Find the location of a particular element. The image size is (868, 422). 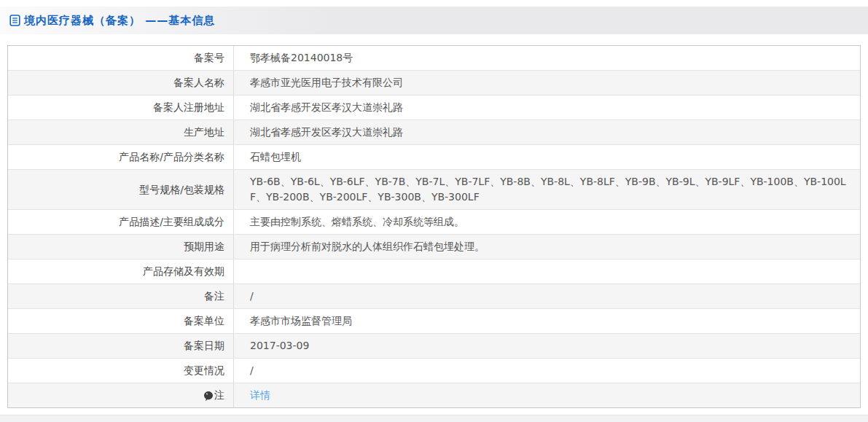

row-label-cell: 备案单位 is located at coordinates (121, 321).